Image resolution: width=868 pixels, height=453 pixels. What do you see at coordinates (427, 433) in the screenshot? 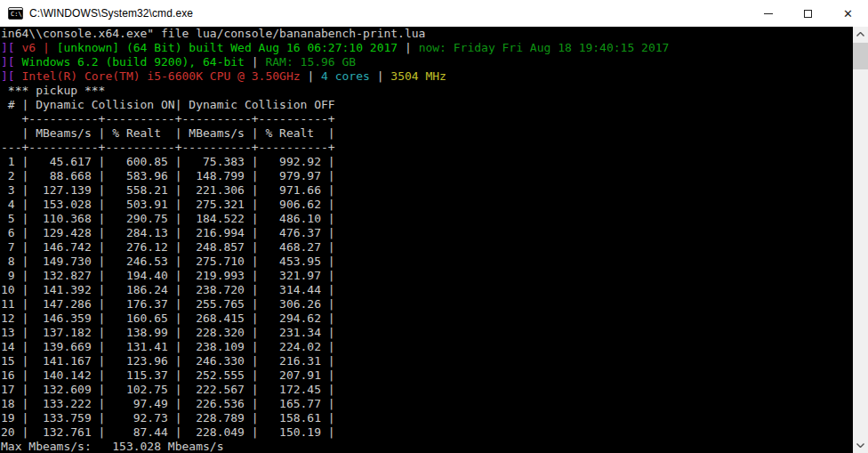
I see `console-line: 20 | 132.761 | 87.44 | 228.049 | 150.19 …` at bounding box center [427, 433].